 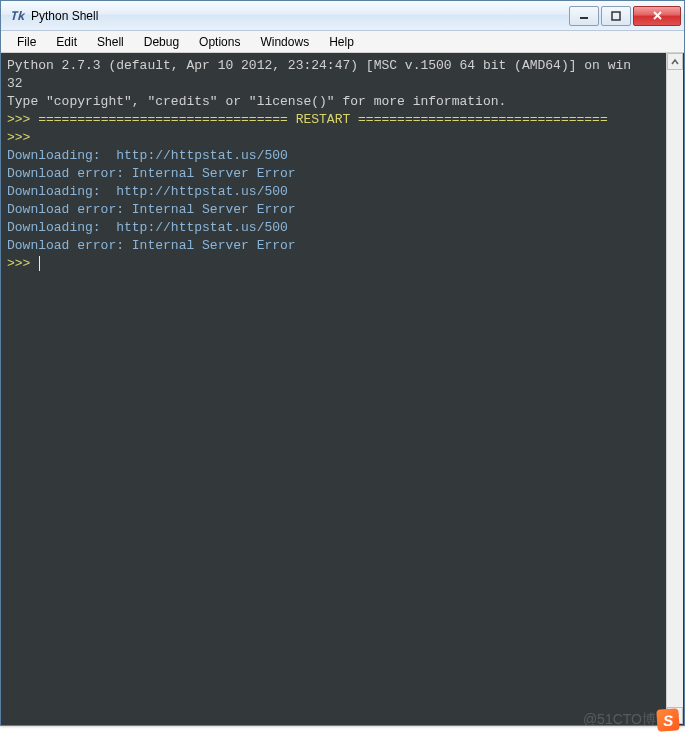 I want to click on scroll-down-button, so click(x=675, y=716).